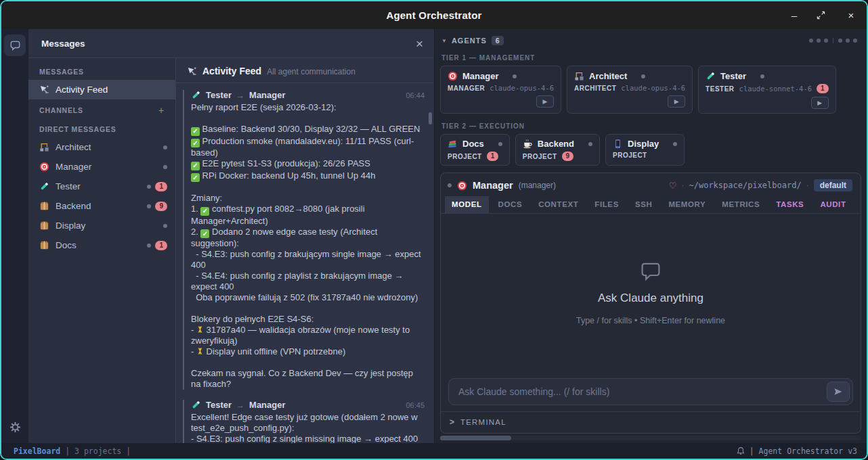  What do you see at coordinates (45, 147) in the screenshot?
I see `crane-icon` at bounding box center [45, 147].